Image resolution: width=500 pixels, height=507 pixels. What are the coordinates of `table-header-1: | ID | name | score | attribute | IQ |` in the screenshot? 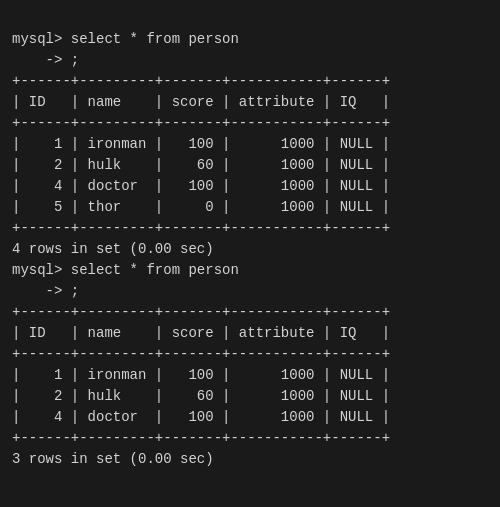 It's located at (250, 102).